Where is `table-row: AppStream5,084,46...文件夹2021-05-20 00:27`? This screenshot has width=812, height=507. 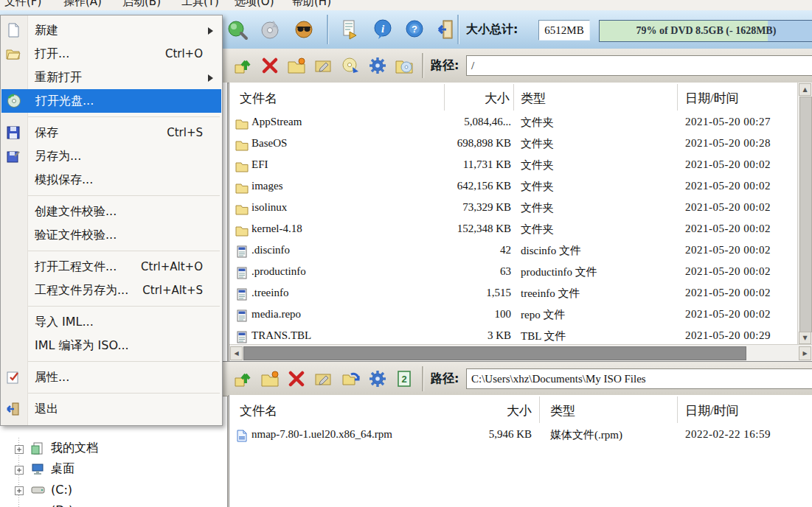 table-row: AppStream5,084,46...文件夹2021-05-20 00:27 is located at coordinates (521, 124).